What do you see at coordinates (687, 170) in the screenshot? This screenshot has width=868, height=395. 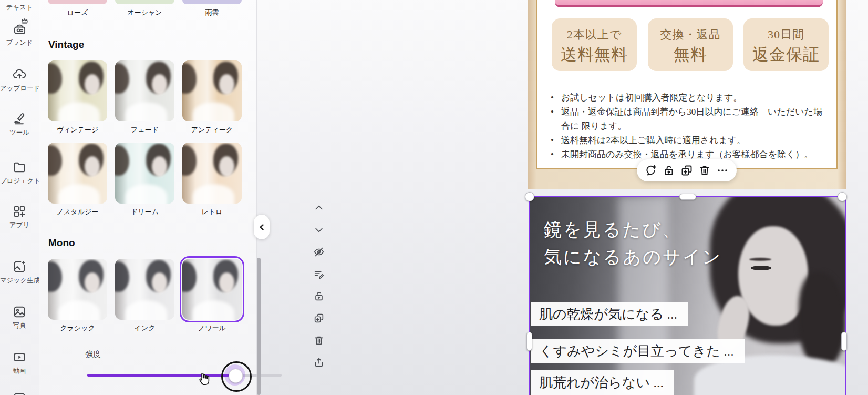 I see `duplicate-icon` at bounding box center [687, 170].